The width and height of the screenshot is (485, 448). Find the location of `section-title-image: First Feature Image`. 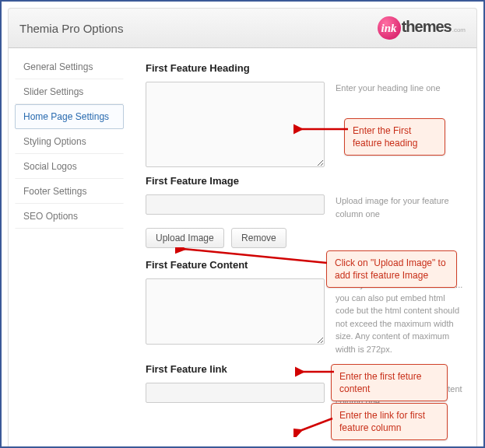

section-title-image: First Feature Image is located at coordinates (305, 180).